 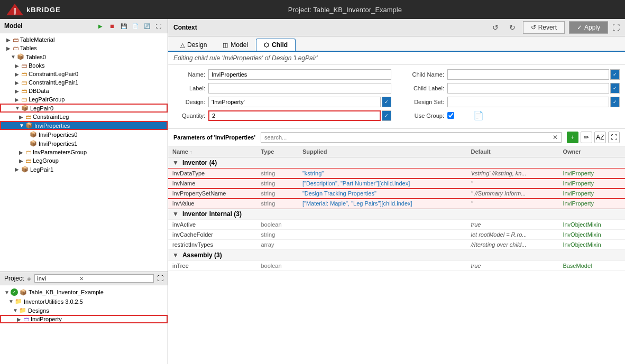 I want to click on table-row: restrictInvTypes array //Iterating over …, so click(x=397, y=245).